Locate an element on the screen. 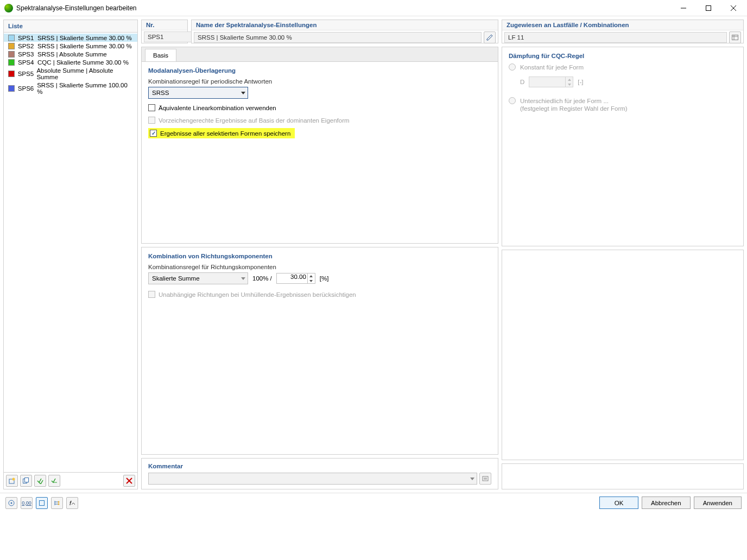 This screenshot has width=747, height=560. assigned-input is located at coordinates (616, 37).